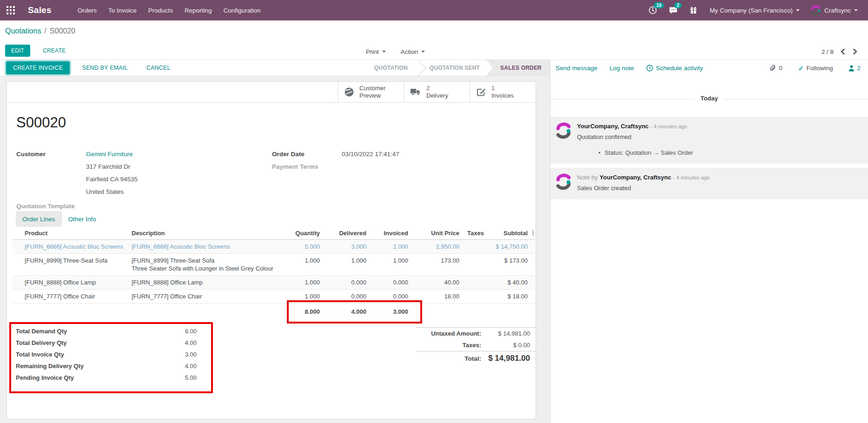 Image resolution: width=868 pixels, height=423 pixels. Describe the element at coordinates (503, 92) in the screenshot. I see `invoices-button: 1Invoices` at that location.